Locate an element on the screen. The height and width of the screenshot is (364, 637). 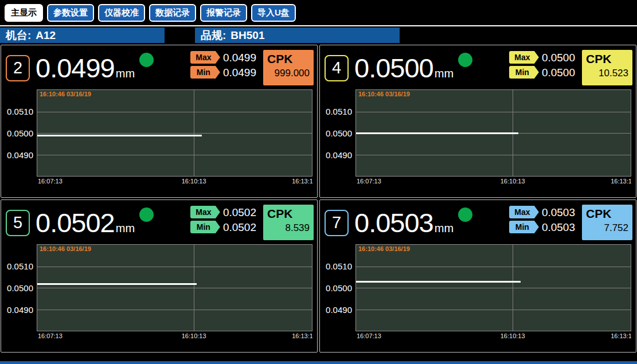
header-spacer is located at coordinates (180, 36).